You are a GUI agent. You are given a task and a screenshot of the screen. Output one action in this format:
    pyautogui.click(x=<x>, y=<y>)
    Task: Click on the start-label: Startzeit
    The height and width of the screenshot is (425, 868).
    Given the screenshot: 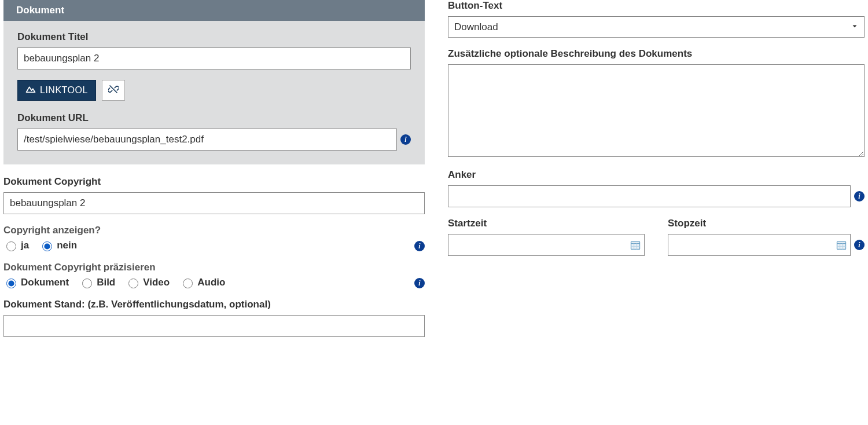 What is the action you would take?
    pyautogui.click(x=546, y=224)
    